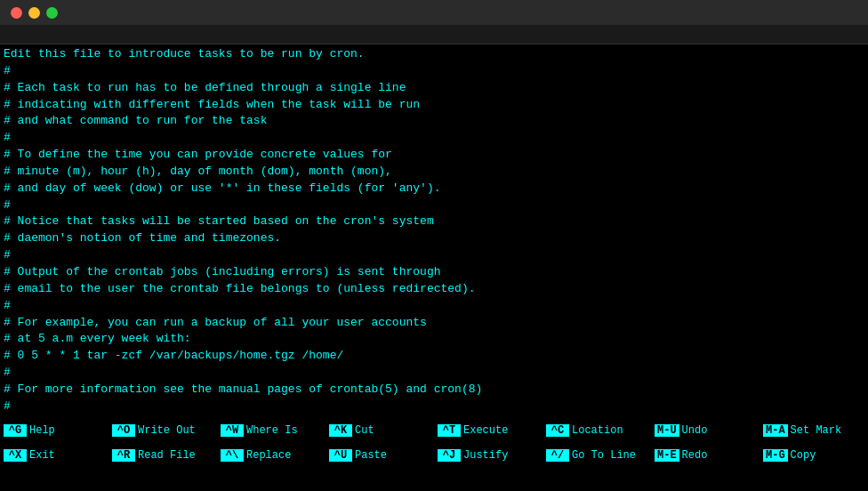 This screenshot has width=868, height=491. Describe the element at coordinates (124, 431) in the screenshot. I see `shortcut-key-label: ^O` at that location.